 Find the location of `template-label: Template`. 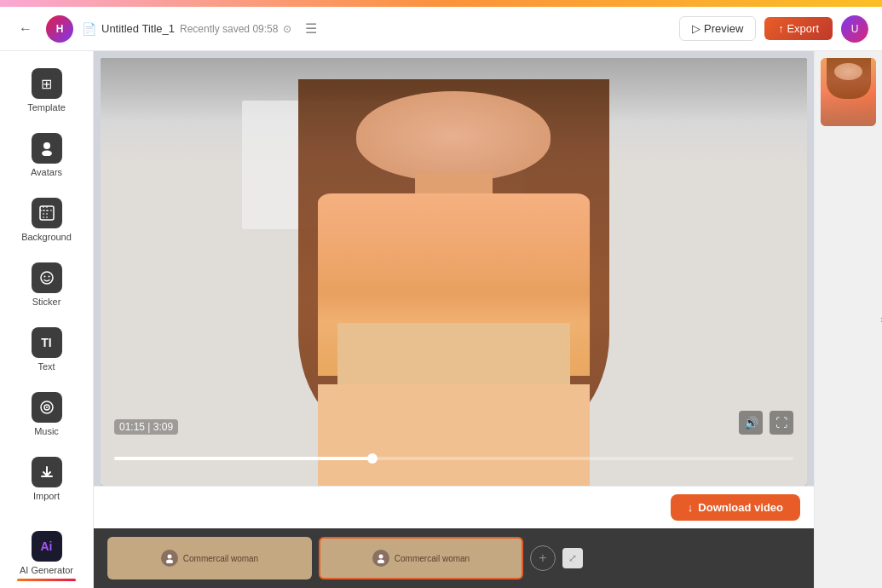

template-label: Template is located at coordinates (46, 107).